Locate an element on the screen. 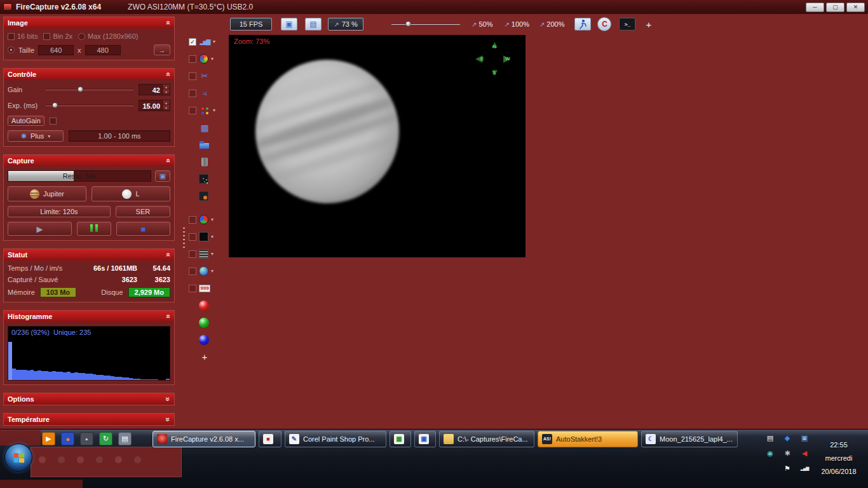  darkframe-icon is located at coordinates (203, 179).